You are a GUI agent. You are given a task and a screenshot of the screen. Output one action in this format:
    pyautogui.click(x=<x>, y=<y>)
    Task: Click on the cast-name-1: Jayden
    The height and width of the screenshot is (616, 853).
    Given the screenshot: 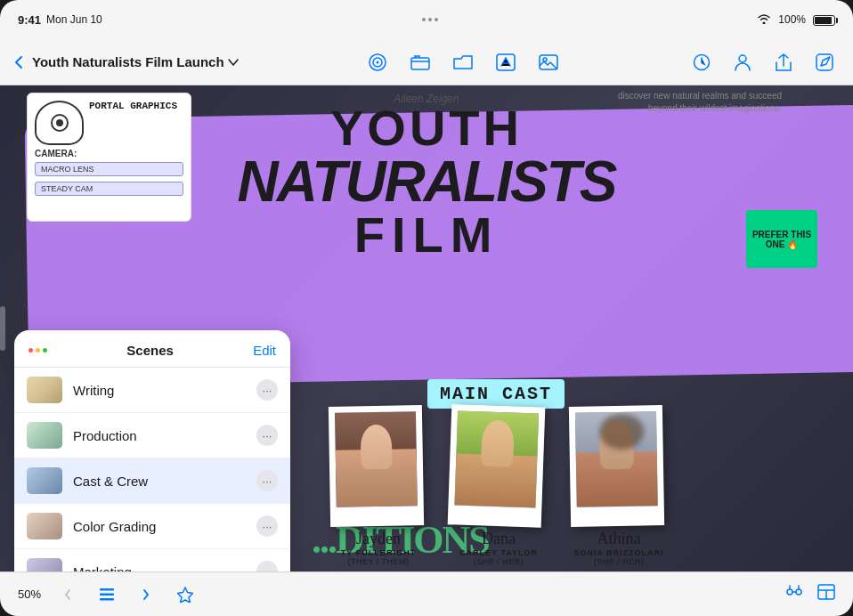 What is the action you would take?
    pyautogui.click(x=378, y=539)
    